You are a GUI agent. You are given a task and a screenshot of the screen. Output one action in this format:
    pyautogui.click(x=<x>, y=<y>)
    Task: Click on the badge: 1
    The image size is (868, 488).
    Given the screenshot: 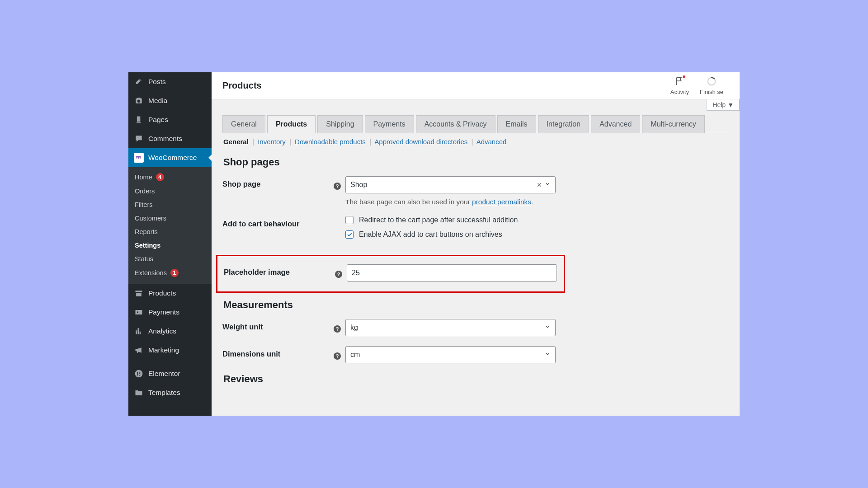 What is the action you would take?
    pyautogui.click(x=175, y=273)
    